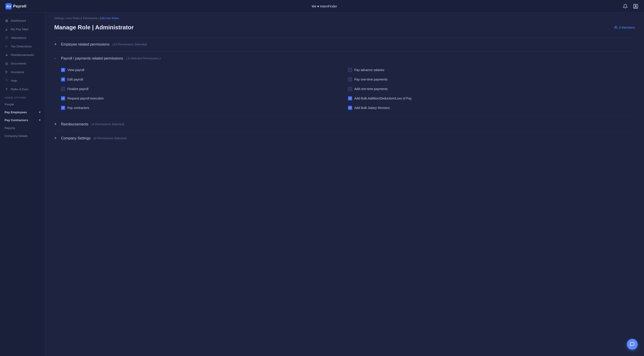  What do you see at coordinates (22, 104) in the screenshot?
I see `sidebar-item-people: People` at bounding box center [22, 104].